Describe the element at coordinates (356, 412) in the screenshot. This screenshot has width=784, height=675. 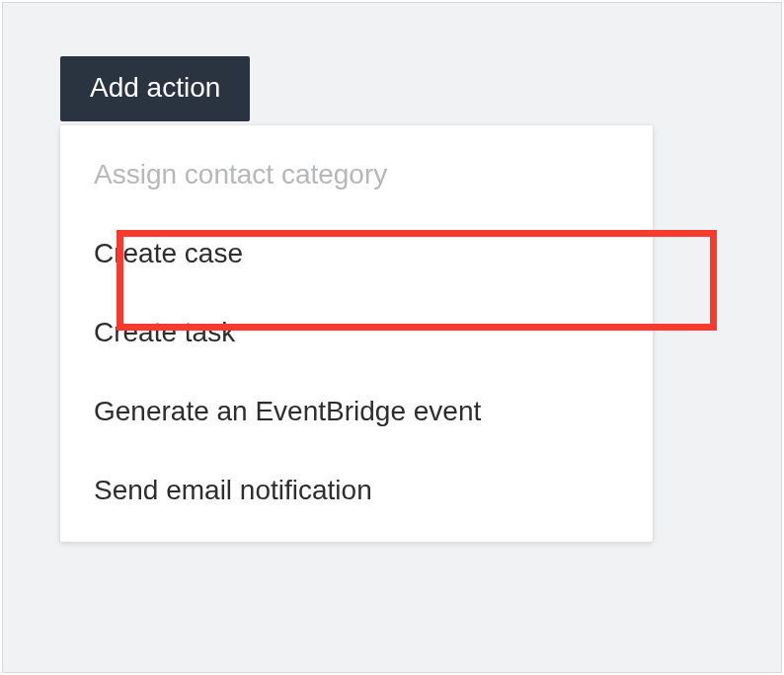
I see `menu-item-generate-eventbridge-event: Generate an EventBridge event` at that location.